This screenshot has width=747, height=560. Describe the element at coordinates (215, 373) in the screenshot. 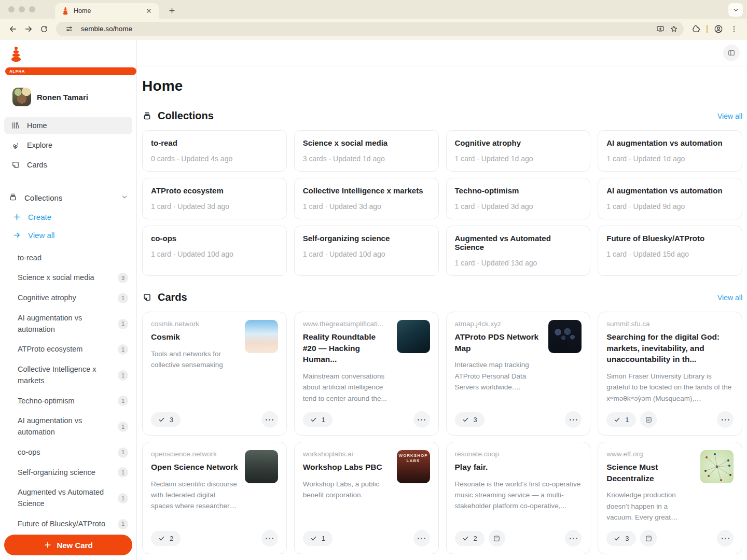

I see `card-cosmik: cosmik.network Cosmik Tools and networks…` at that location.